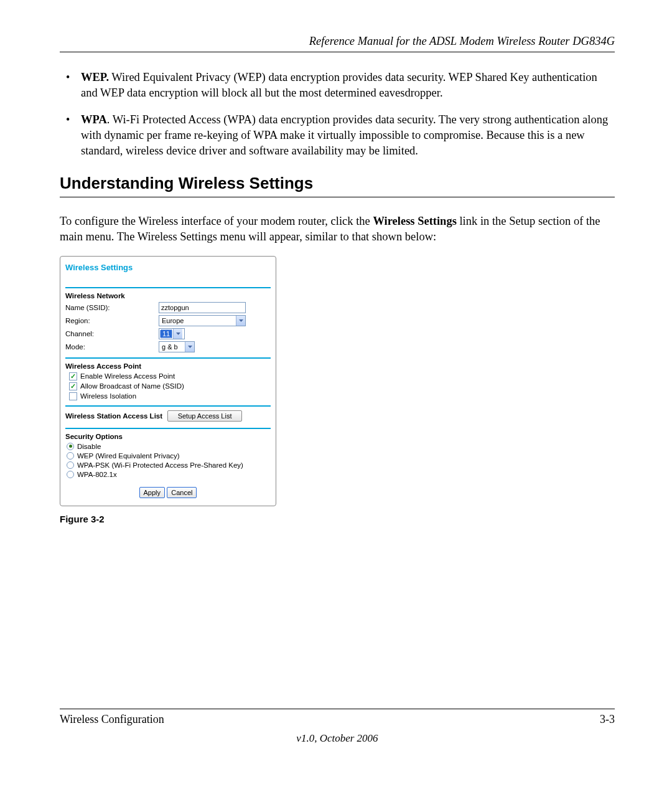 The image size is (672, 807). Describe the element at coordinates (337, 85) in the screenshot. I see `bullet-wep: WEP. Wired Equivalent Privacy (WEP) data…` at that location.